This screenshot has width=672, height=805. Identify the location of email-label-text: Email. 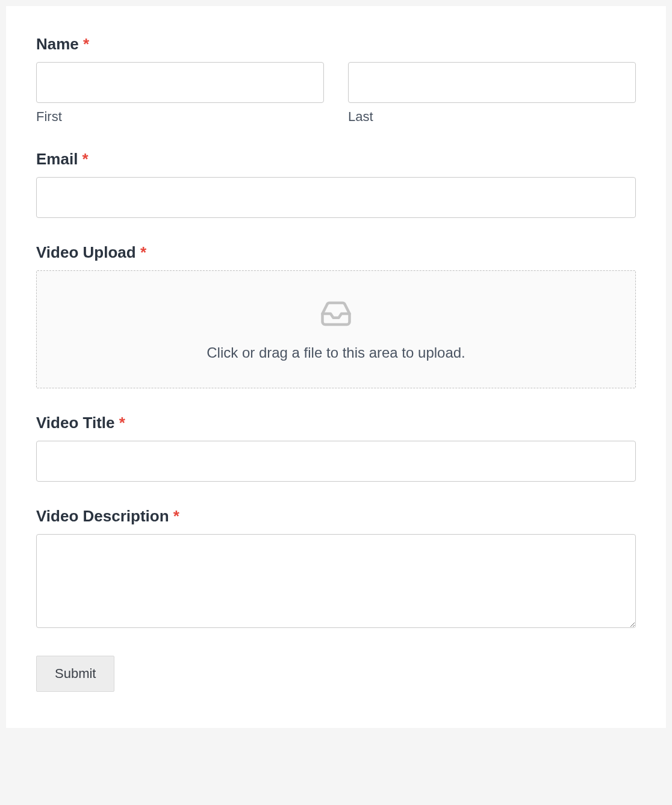
(57, 159).